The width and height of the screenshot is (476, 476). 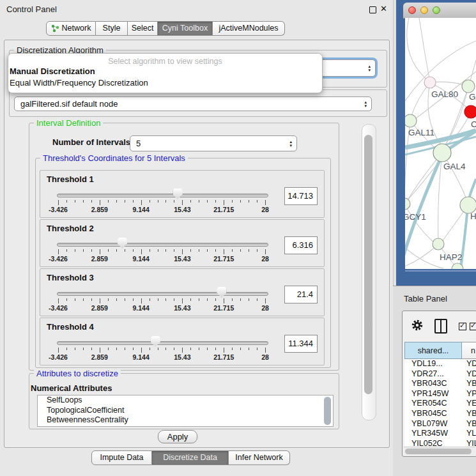 What do you see at coordinates (433, 374) in the screenshot?
I see `cell-shared-name: YDR27...` at bounding box center [433, 374].